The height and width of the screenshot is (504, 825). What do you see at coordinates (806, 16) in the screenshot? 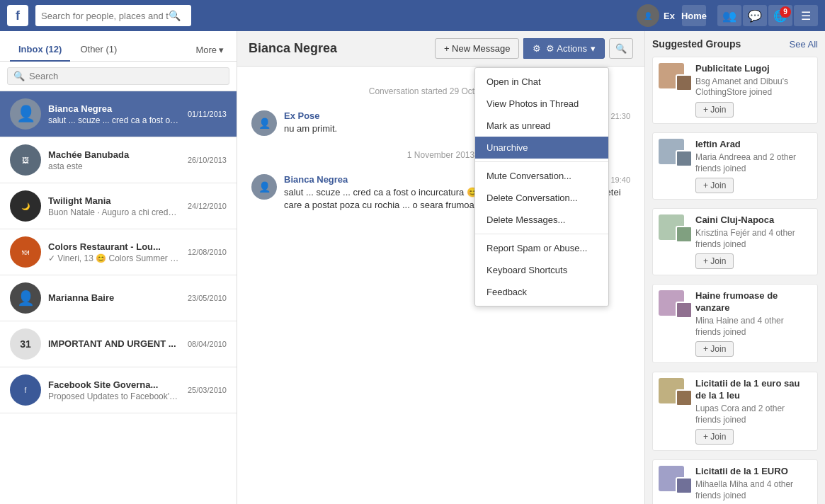
I see `nav-menu-btn: ☰` at bounding box center [806, 16].